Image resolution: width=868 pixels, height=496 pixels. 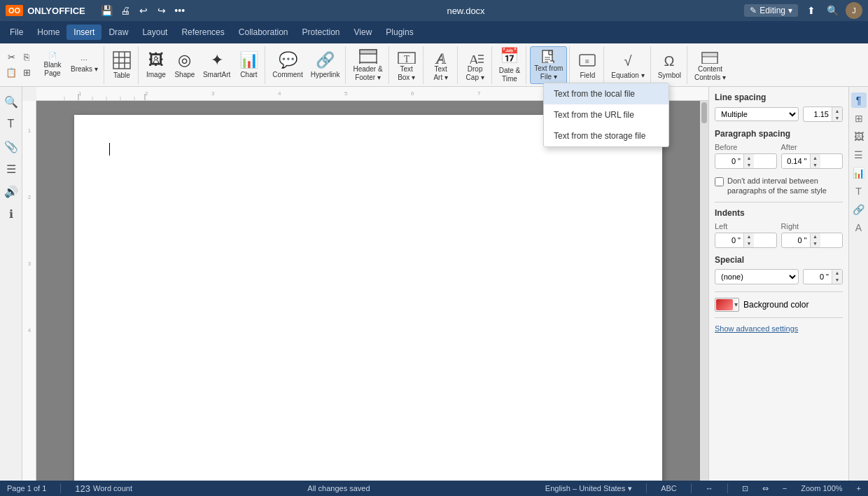 I want to click on undo-btn: ↩, so click(x=144, y=11).